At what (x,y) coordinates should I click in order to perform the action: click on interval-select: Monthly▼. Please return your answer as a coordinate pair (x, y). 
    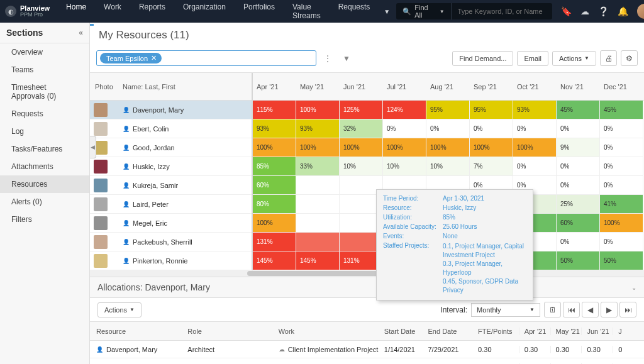
    Looking at the image, I should click on (506, 310).